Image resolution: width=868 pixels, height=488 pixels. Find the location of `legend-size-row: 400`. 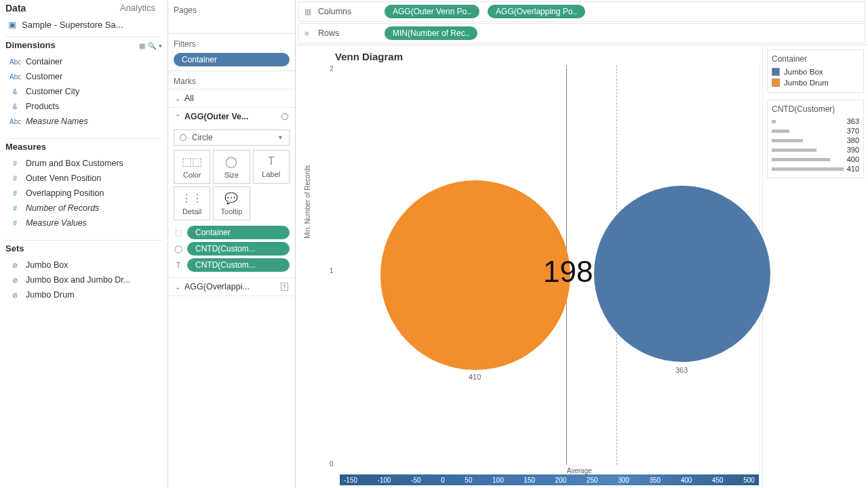

legend-size-row: 400 is located at coordinates (815, 159).